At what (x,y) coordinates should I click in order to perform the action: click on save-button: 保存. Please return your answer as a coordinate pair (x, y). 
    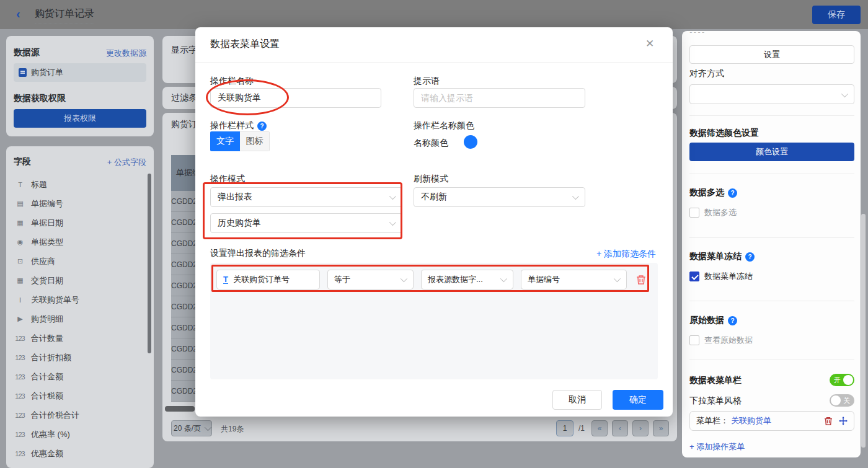
    Looking at the image, I should click on (836, 15).